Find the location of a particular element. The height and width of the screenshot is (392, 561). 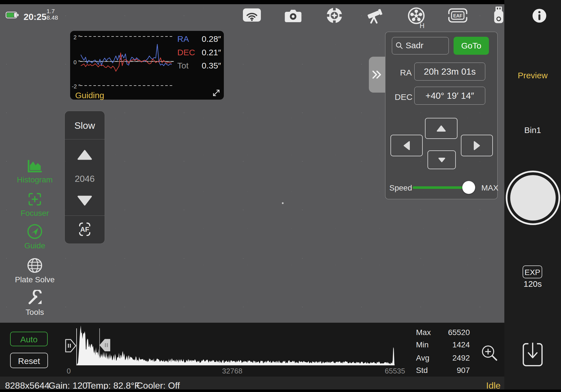

sidebar-item-plate-solve: Plate Solve is located at coordinates (35, 271).